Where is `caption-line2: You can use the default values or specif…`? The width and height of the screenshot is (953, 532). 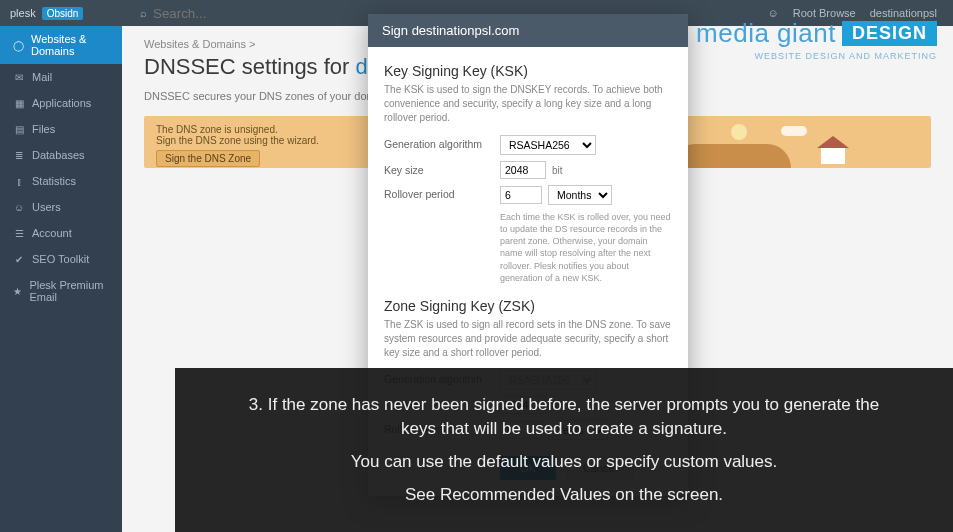
caption-line2: You can use the default values or specif… is located at coordinates (564, 462).